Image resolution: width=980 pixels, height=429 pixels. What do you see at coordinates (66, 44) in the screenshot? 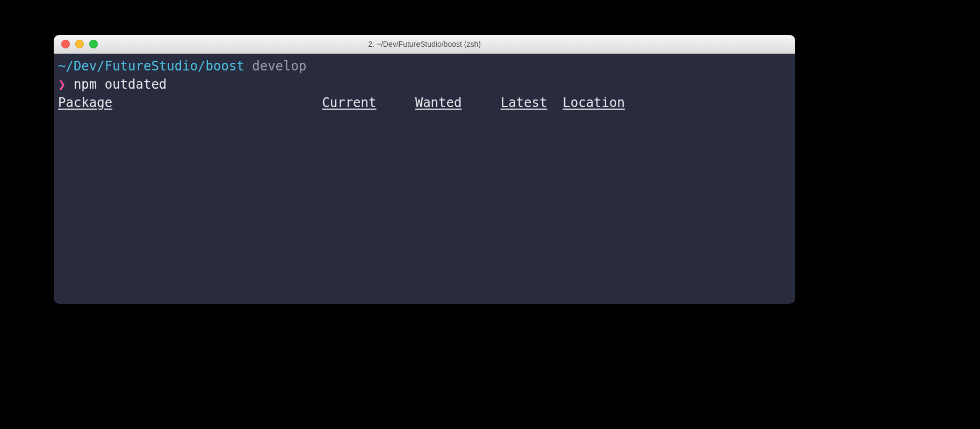
I see `close-icon` at bounding box center [66, 44].